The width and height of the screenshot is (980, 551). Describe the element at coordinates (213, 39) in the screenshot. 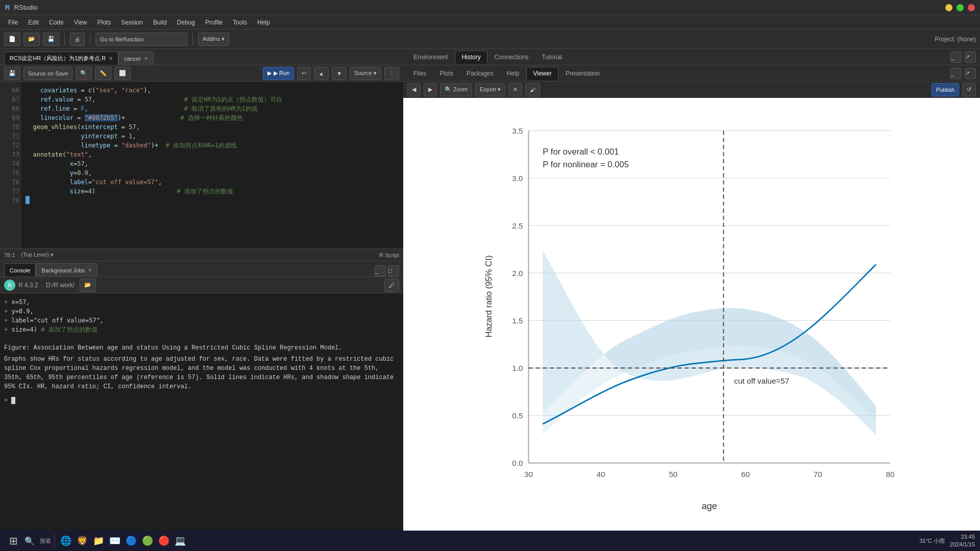

I see `addins-button: Addins ▾` at that location.